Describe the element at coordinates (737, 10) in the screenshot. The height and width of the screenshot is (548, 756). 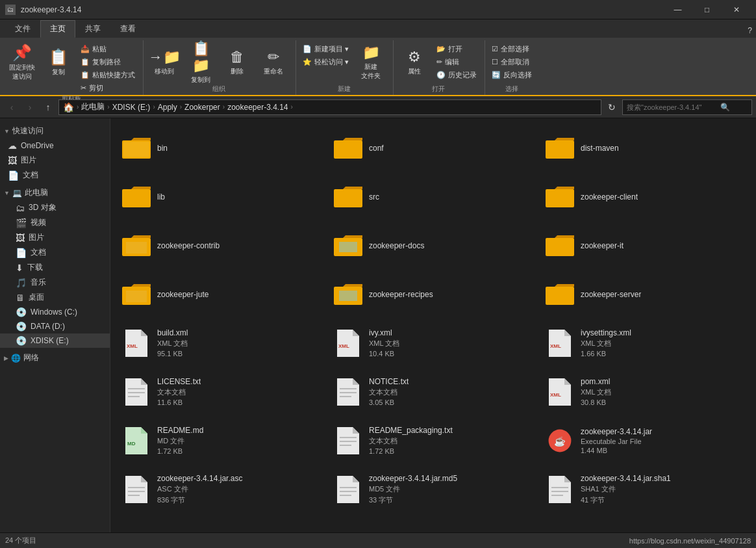
I see `close-button: ✕` at that location.